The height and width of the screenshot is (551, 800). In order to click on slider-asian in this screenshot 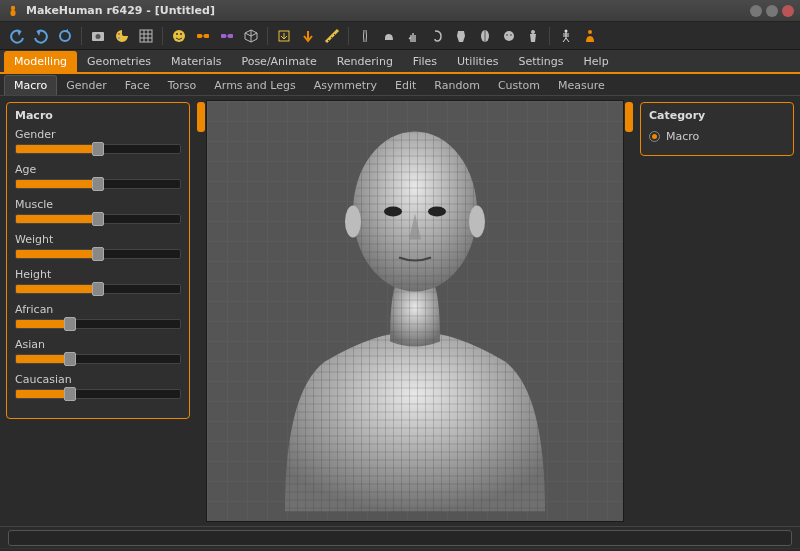, I will do `click(98, 359)`.